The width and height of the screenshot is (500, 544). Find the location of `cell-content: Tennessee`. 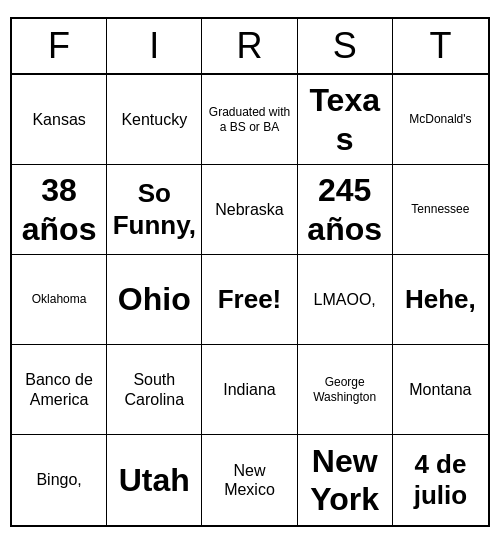

cell-content: Tennessee is located at coordinates (440, 209).